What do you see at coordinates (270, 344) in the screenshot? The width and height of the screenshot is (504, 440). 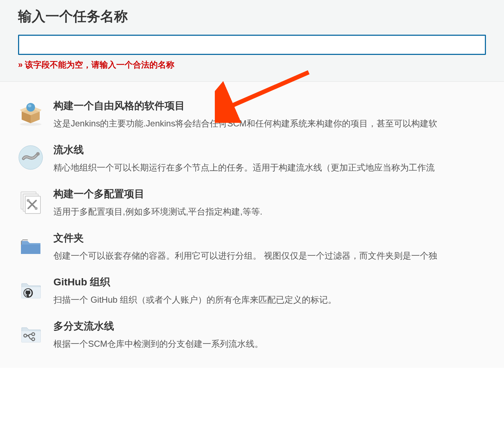 I see `job-type-desc: 根据一个SCM仓库中检测到的分支创建一系列流水线。` at bounding box center [270, 344].